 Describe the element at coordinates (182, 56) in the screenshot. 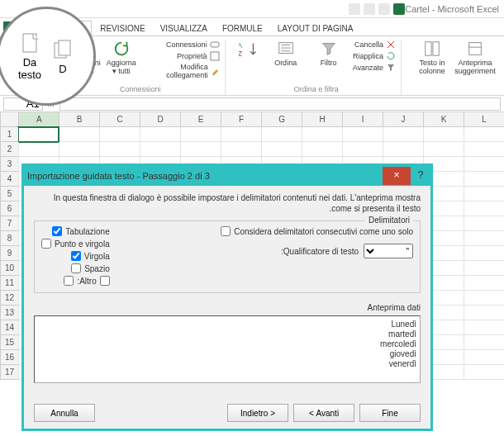

I see `properties-button: Proprietà` at that location.